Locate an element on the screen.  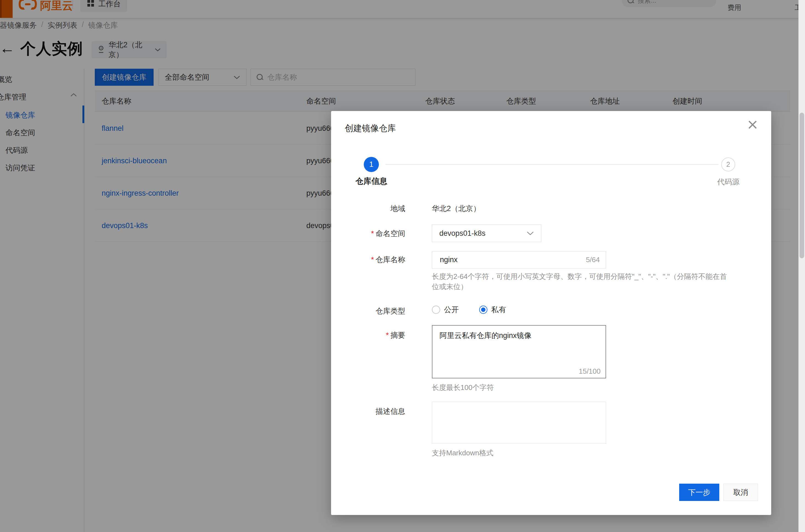
repo-name-help: 长度为2-64个字符，可使用小写英文字母、数字，可使用分隔符"_"、"-"、".… is located at coordinates (581, 282).